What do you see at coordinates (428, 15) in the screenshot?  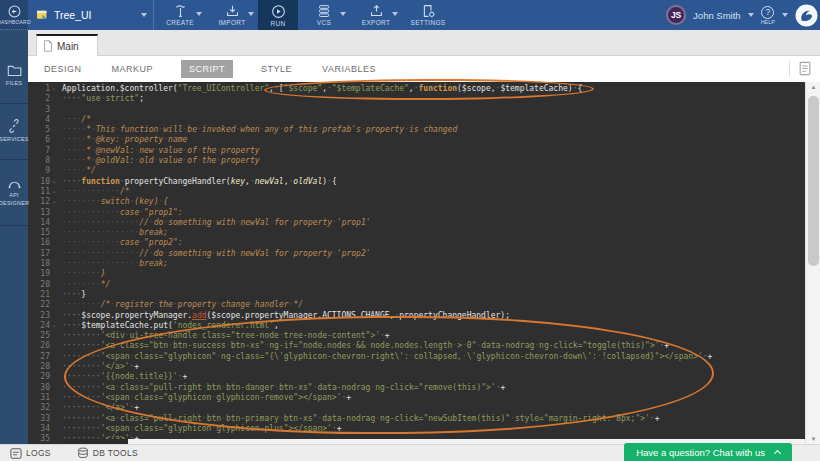 I see `settings-button: SETTINGS` at bounding box center [428, 15].